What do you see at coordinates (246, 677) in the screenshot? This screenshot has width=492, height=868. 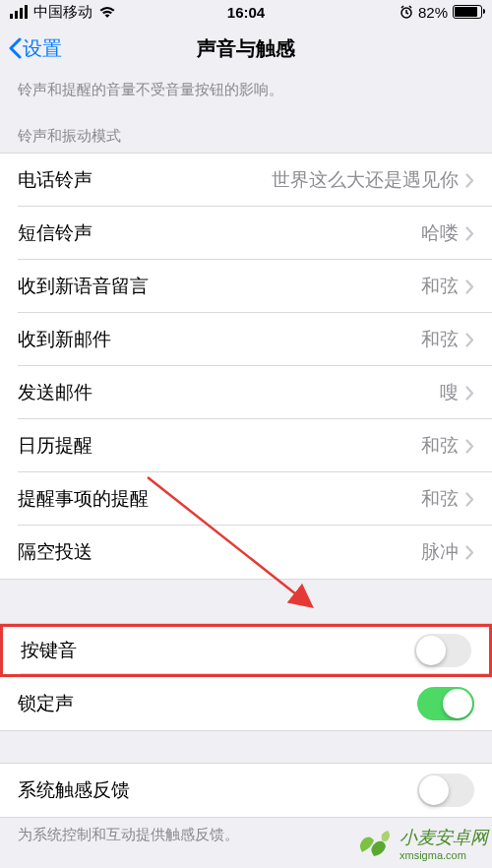 I see `sound-toggles-group: 按键音 锁定声` at bounding box center [246, 677].